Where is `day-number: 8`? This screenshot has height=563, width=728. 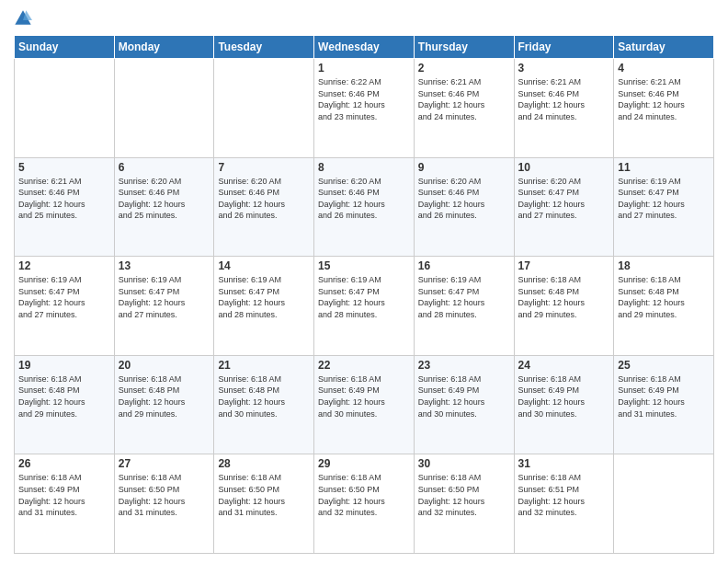 day-number: 8 is located at coordinates (364, 167).